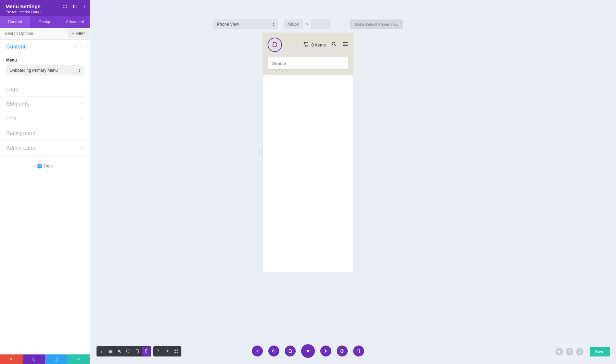 This screenshot has height=364, width=616. I want to click on save-button: Save, so click(600, 352).